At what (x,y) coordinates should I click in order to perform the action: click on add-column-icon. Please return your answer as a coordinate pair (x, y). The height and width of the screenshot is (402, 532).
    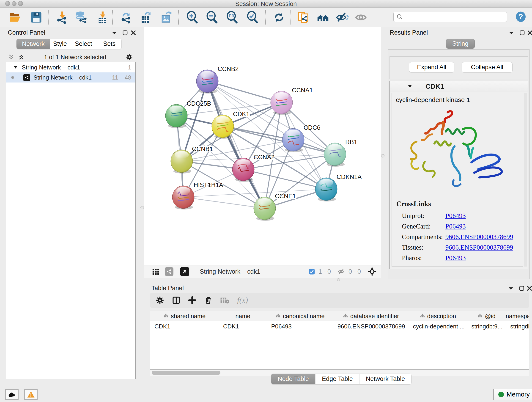
    Looking at the image, I should click on (192, 300).